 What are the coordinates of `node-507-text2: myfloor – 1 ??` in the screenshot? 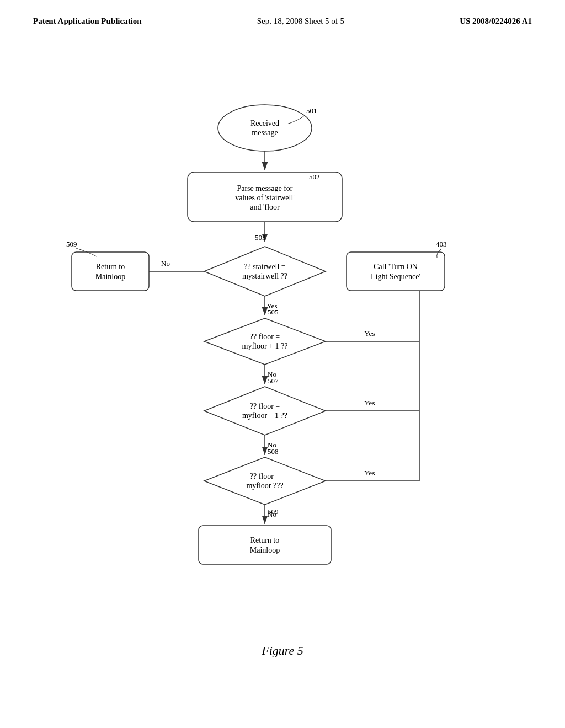 It's located at (265, 416).